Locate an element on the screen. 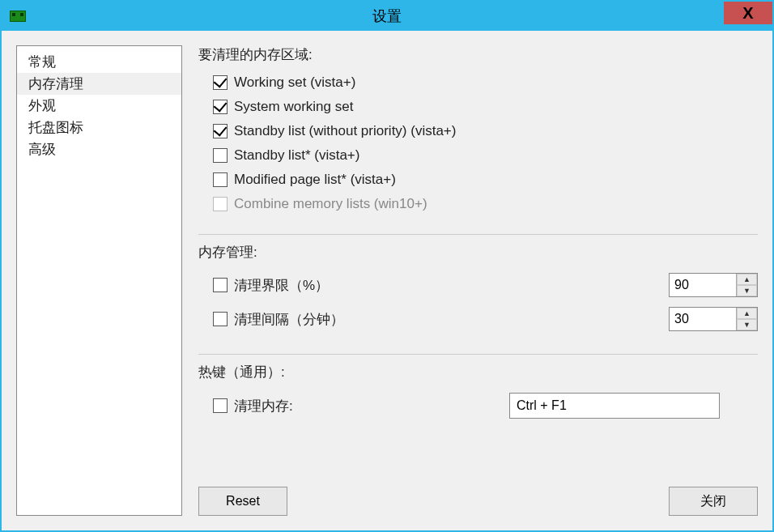 The image size is (774, 532). section-title-hotkey: 热键（通用）: is located at coordinates (478, 372).